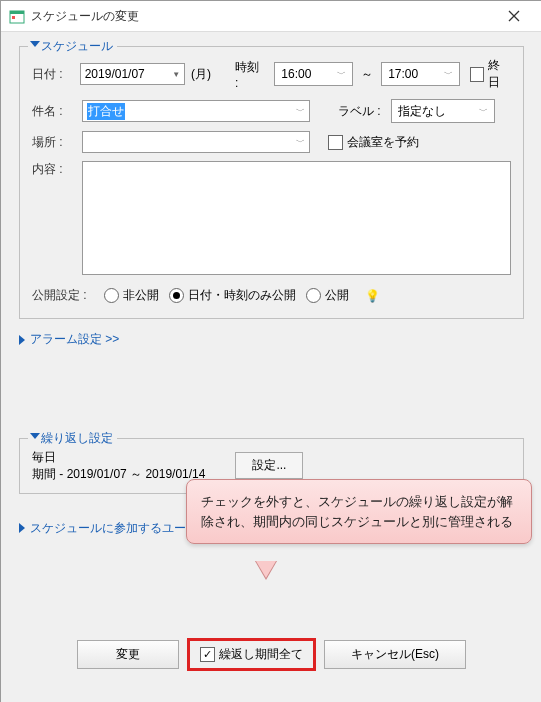 This screenshot has height=702, width=541. What do you see at coordinates (72, 46) in the screenshot?
I see `schedule-legend: スケジュール` at bounding box center [72, 46].